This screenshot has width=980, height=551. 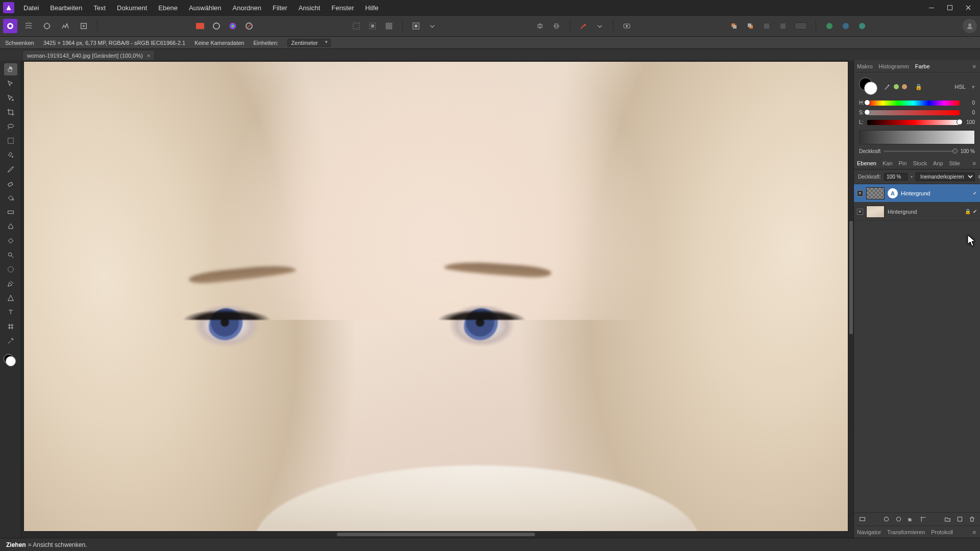 What do you see at coordinates (865, 66) in the screenshot?
I see `tab-makro: Makro` at bounding box center [865, 66].